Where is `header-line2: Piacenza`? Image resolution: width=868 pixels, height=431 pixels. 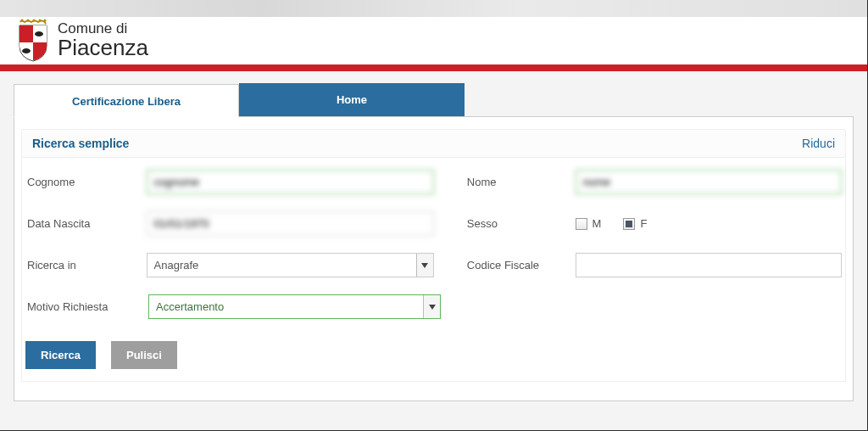
header-line2: Piacenza is located at coordinates (103, 48).